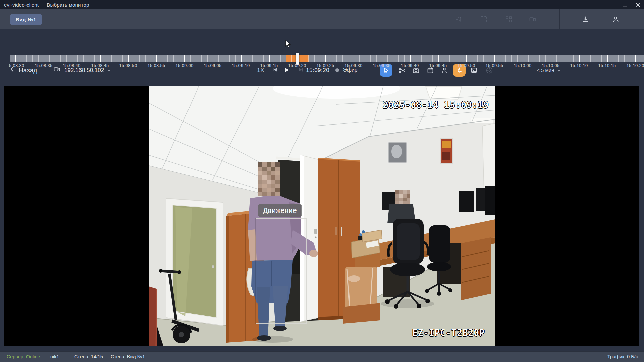 The width and height of the screenshot is (644, 362). What do you see at coordinates (509, 19) in the screenshot?
I see `grid-layout-icon` at bounding box center [509, 19].